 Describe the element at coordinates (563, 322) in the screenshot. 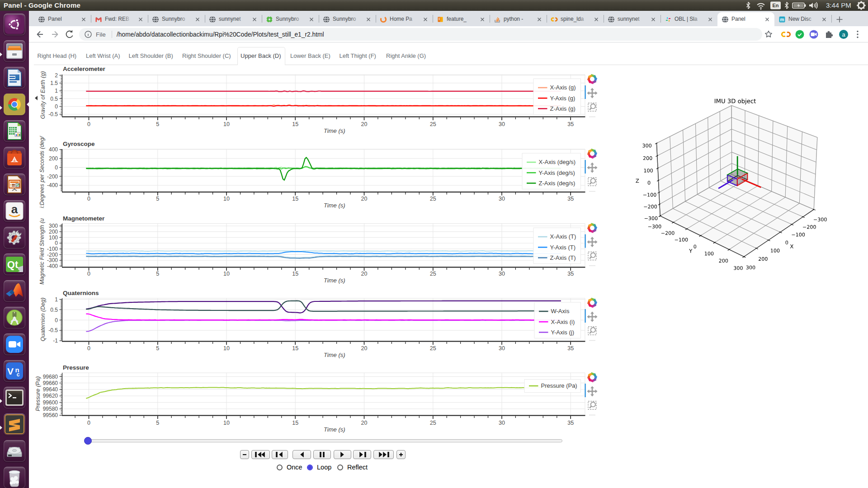

I see `svg-text: X-Axis (i)` at that location.